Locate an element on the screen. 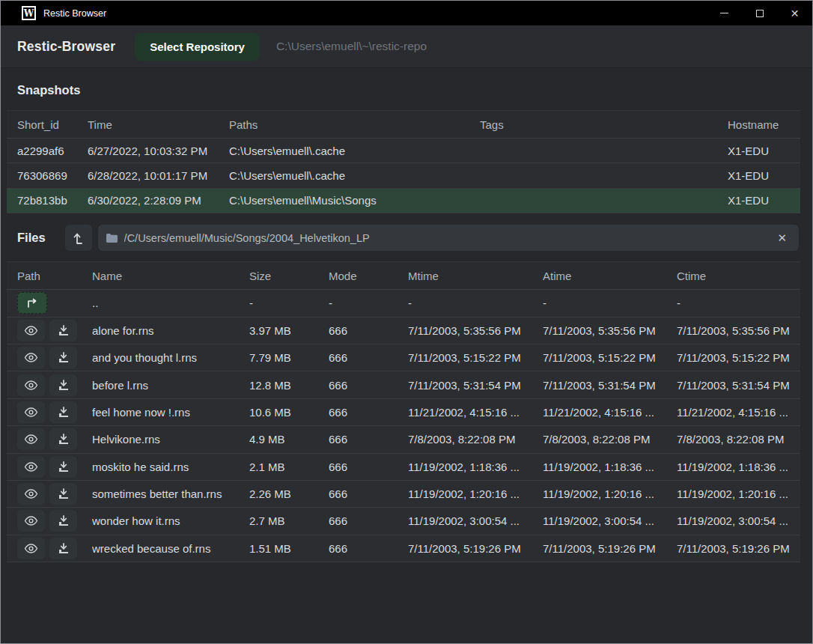 The width and height of the screenshot is (813, 644). file-name: Helvikone.rns is located at coordinates (171, 439).